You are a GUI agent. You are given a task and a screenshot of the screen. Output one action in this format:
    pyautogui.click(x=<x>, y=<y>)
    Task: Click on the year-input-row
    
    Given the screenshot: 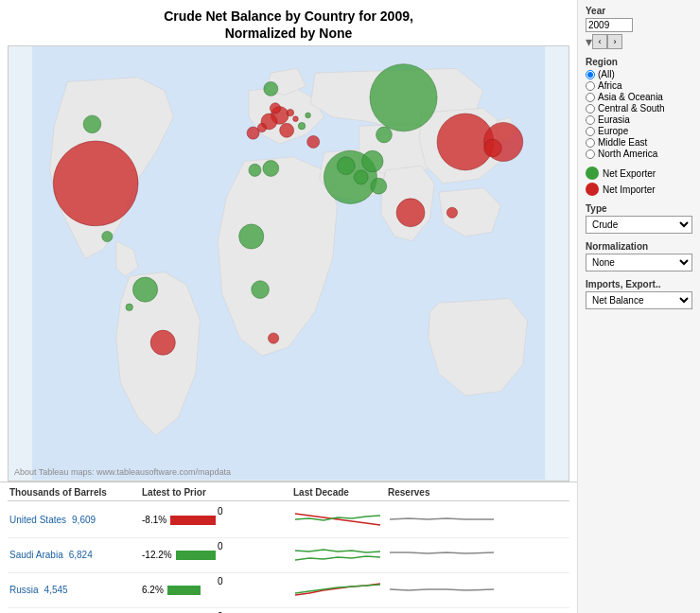 What is the action you would take?
    pyautogui.click(x=639, y=25)
    